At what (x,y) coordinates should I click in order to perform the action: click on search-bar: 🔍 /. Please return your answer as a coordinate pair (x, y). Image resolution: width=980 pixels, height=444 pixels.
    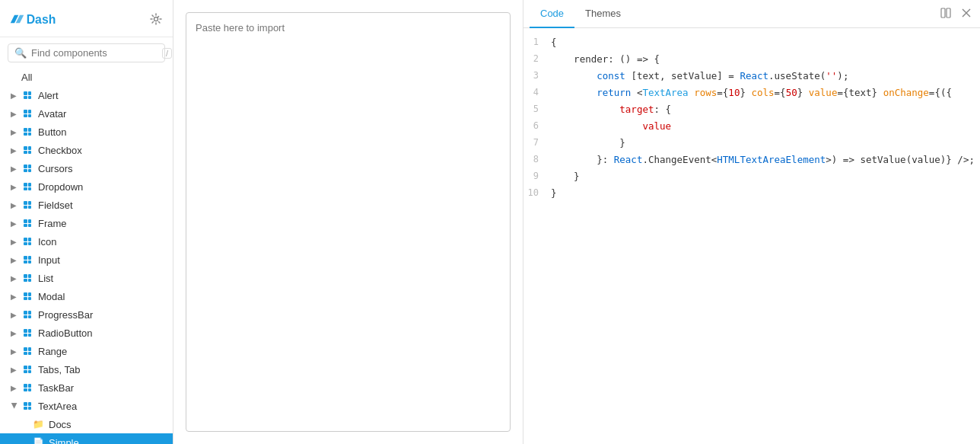
    Looking at the image, I should click on (87, 53).